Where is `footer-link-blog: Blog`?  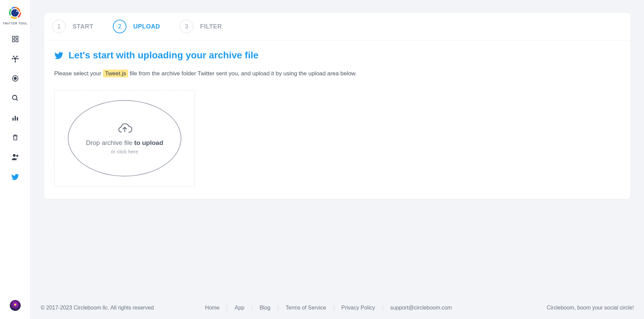
footer-link-blog: Blog is located at coordinates (265, 308).